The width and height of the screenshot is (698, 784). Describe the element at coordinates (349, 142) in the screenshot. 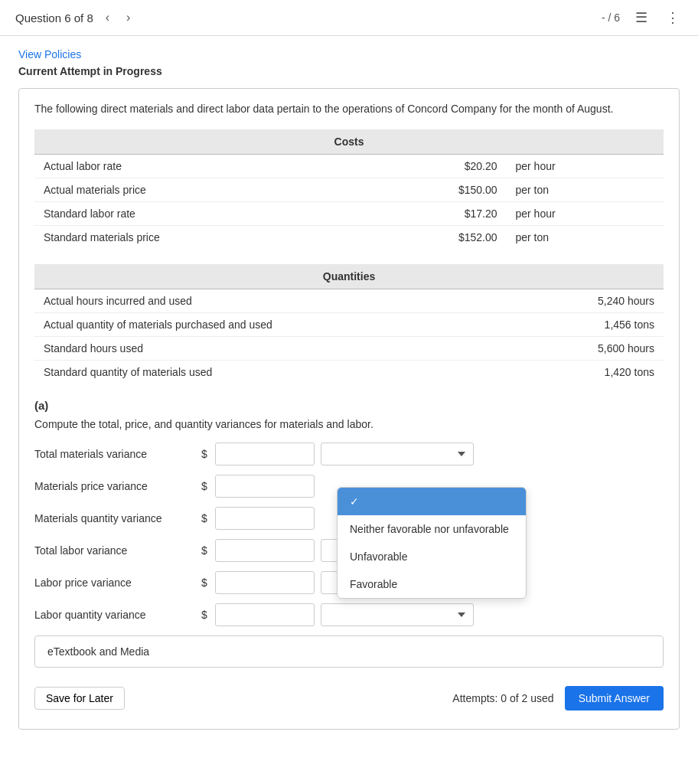

I see `costs-header: Costs` at that location.